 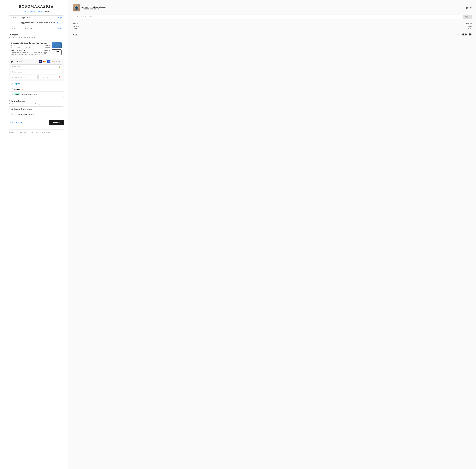 I want to click on promo-cost-row: Total Cost $324.45, so click(x=30, y=46).